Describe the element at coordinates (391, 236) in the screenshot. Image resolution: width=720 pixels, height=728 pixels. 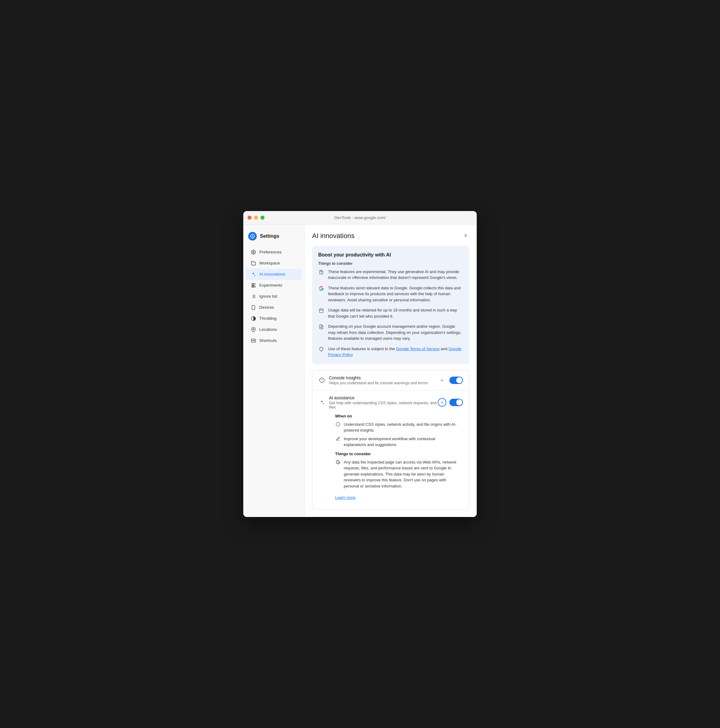
I see `main-header: AI innovations ×` at that location.